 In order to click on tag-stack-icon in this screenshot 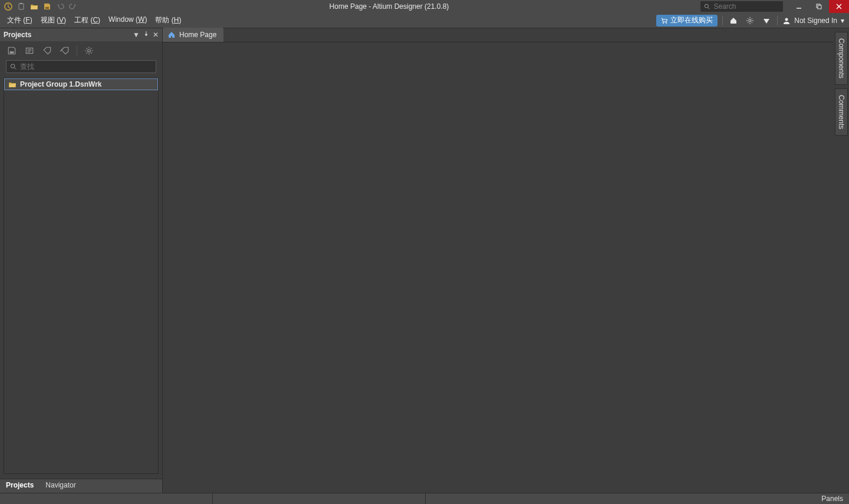, I will do `click(65, 51)`.